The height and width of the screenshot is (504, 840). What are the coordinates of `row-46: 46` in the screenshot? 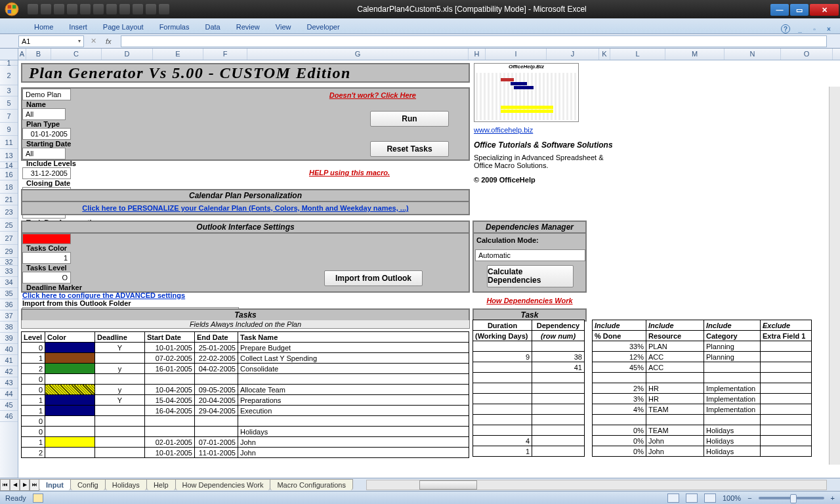 It's located at (9, 416).